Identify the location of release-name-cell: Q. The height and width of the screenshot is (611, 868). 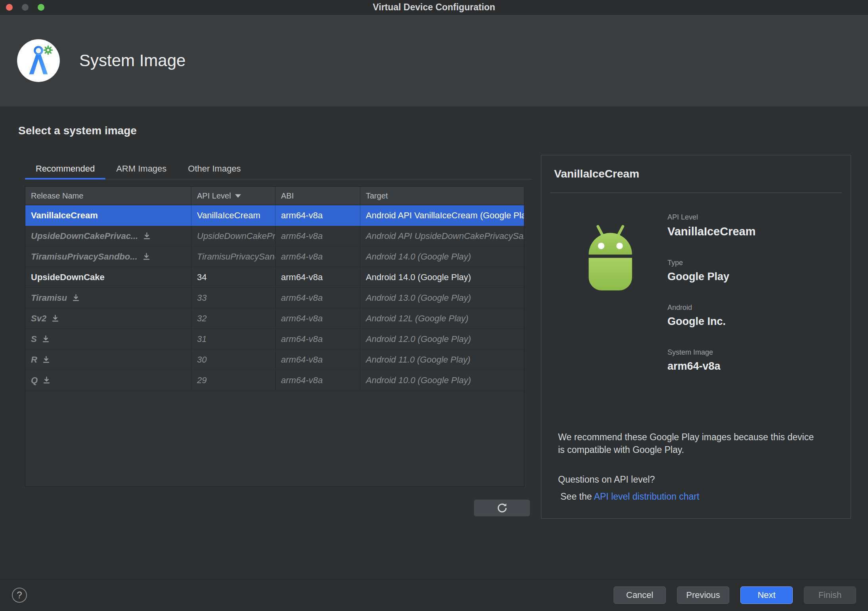
(109, 380).